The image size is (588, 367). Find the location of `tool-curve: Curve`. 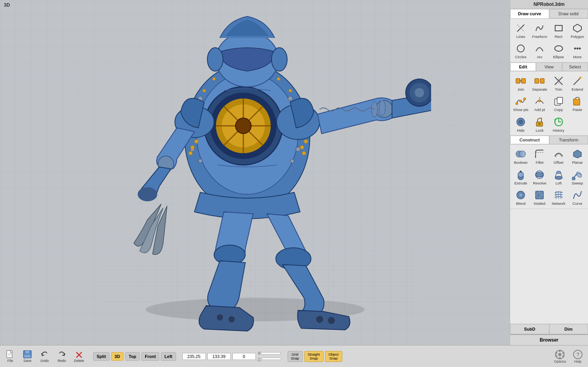

tool-curve: Curve is located at coordinates (577, 197).